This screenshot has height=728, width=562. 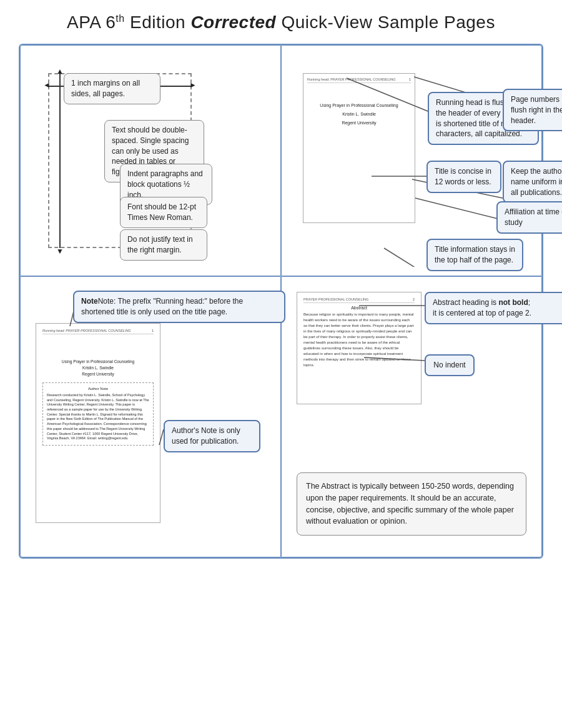 I want to click on callout-indent-text: Indent paragraphs and block quotations ½…, so click(x=165, y=184).